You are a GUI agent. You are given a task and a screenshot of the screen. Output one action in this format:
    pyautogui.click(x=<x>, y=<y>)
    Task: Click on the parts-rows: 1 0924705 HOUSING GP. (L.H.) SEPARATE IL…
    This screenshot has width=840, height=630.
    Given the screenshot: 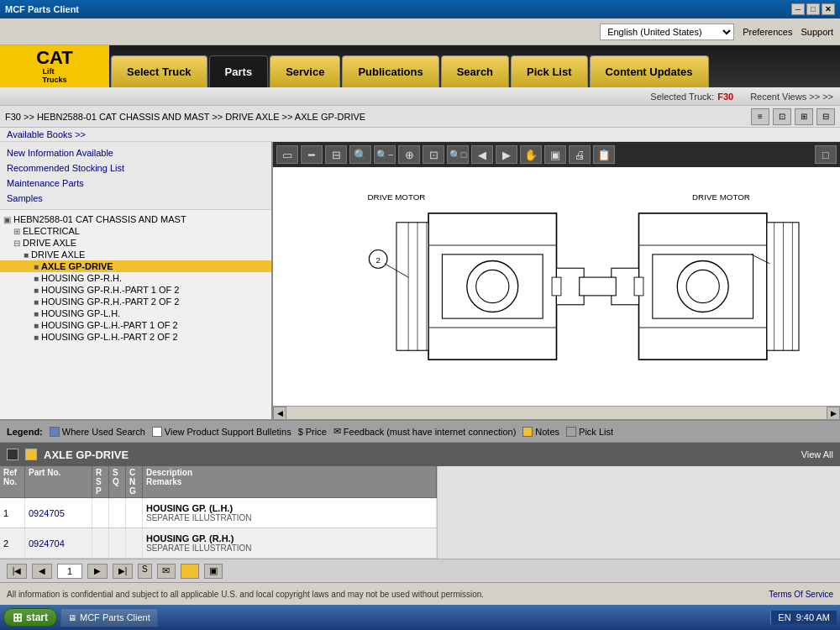 What is the action you would take?
    pyautogui.click(x=218, y=528)
    